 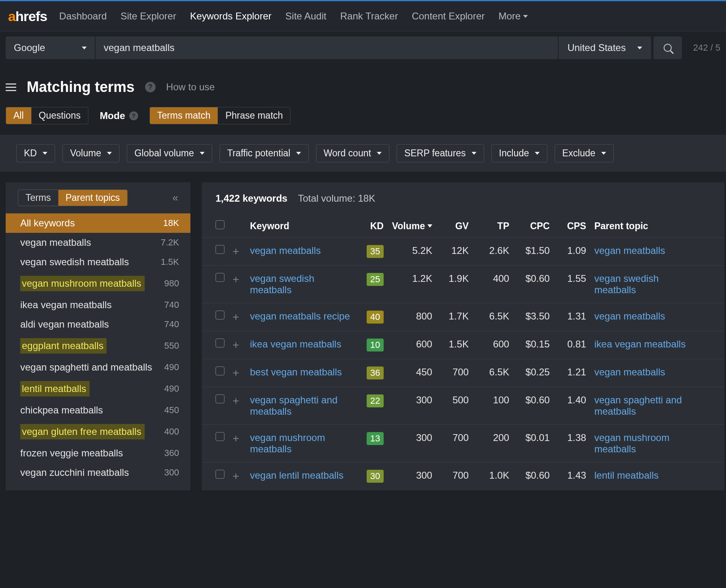 What do you see at coordinates (60, 116) in the screenshot?
I see `segment-button: Questions` at bounding box center [60, 116].